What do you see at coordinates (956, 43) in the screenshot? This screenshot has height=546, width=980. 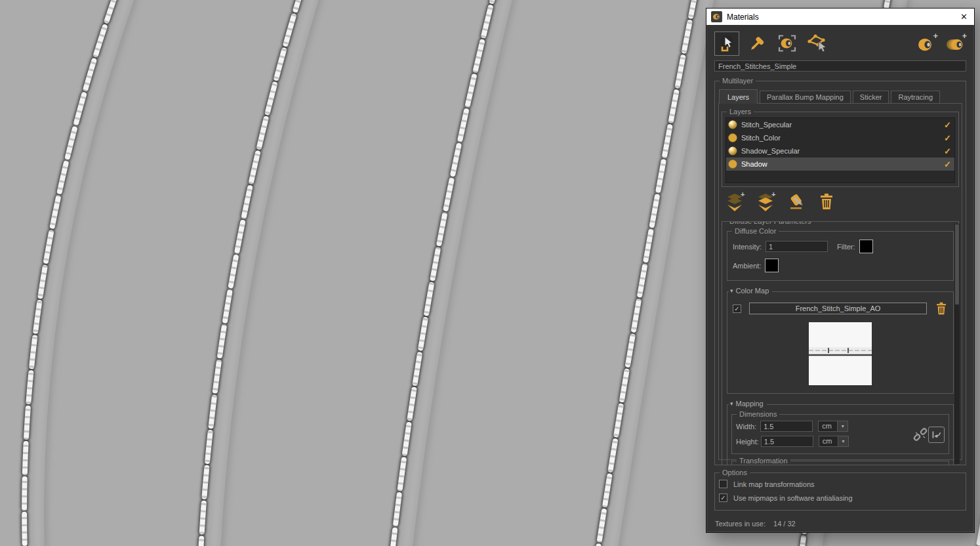 I see `add-multilayer-material-button: +` at bounding box center [956, 43].